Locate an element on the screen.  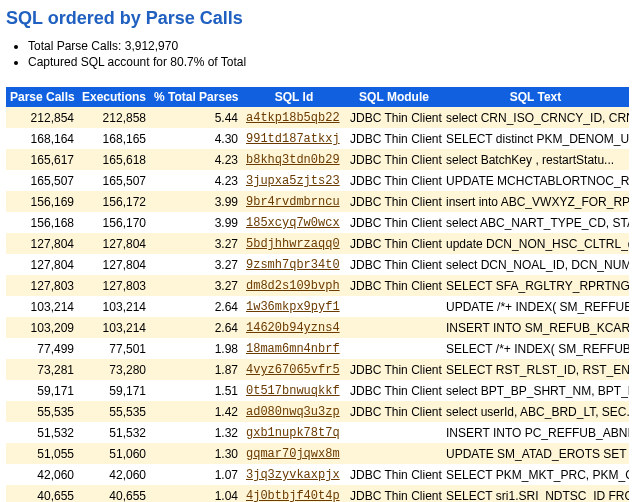
cell-sql-id: a4tkp18b5qb22 is located at coordinates (294, 118).